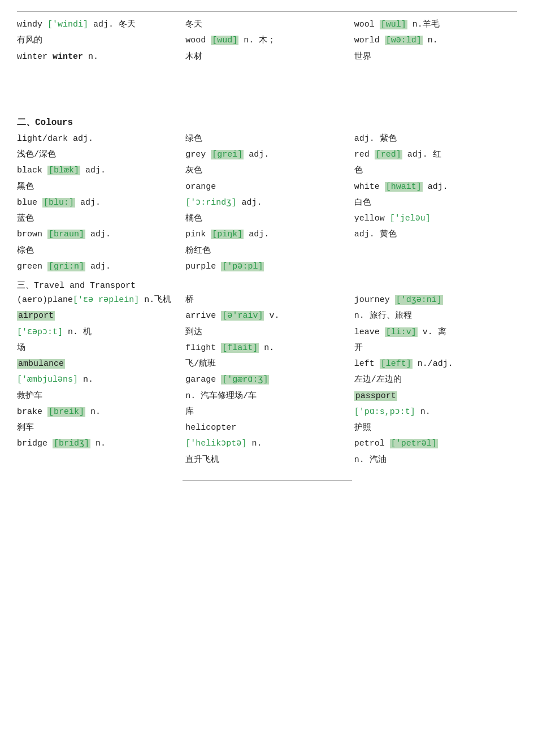  I want to click on entry-yellow: yellow ['jeləu], so click(436, 219).